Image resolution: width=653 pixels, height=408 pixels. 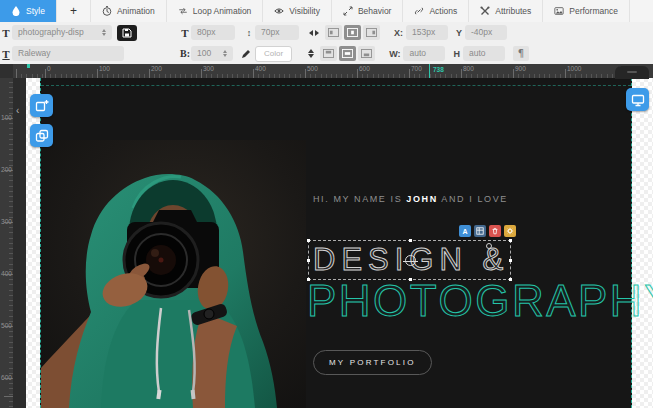 What do you see at coordinates (480, 231) in the screenshot?
I see `grid-icon` at bounding box center [480, 231].